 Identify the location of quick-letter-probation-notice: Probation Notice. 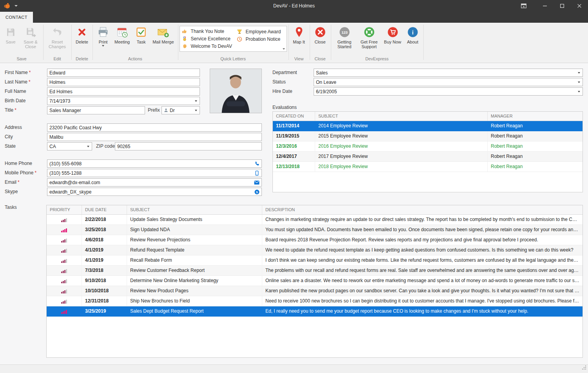
(259, 39).